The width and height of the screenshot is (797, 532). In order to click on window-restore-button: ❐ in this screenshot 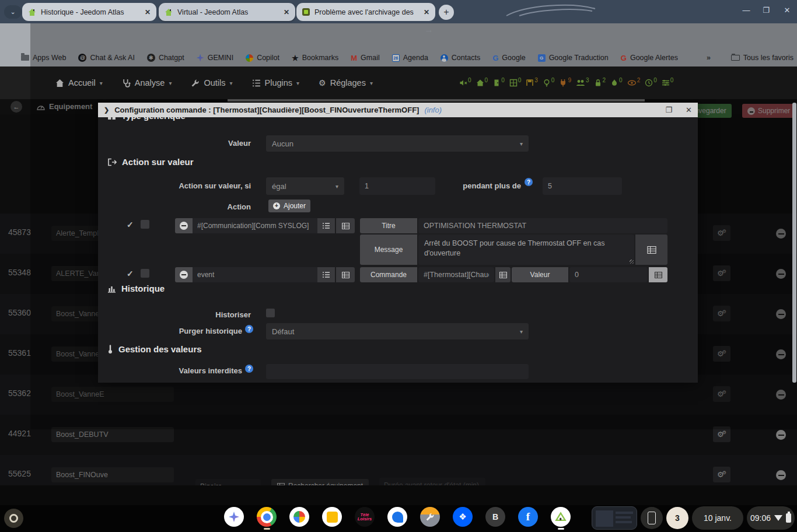, I will do `click(766, 10)`.